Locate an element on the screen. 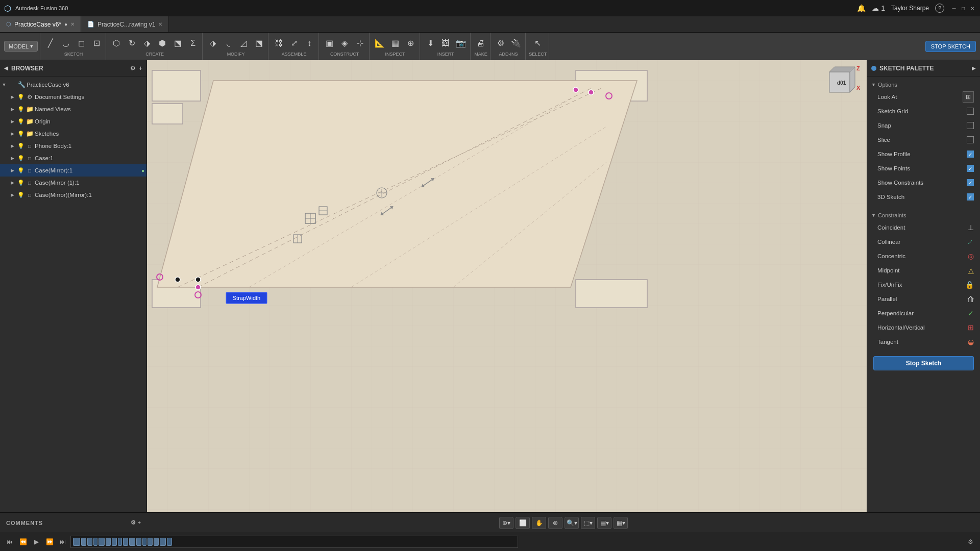 The width and height of the screenshot is (980, 551). sketch-offset-btn: ⊡ is located at coordinates (96, 43).